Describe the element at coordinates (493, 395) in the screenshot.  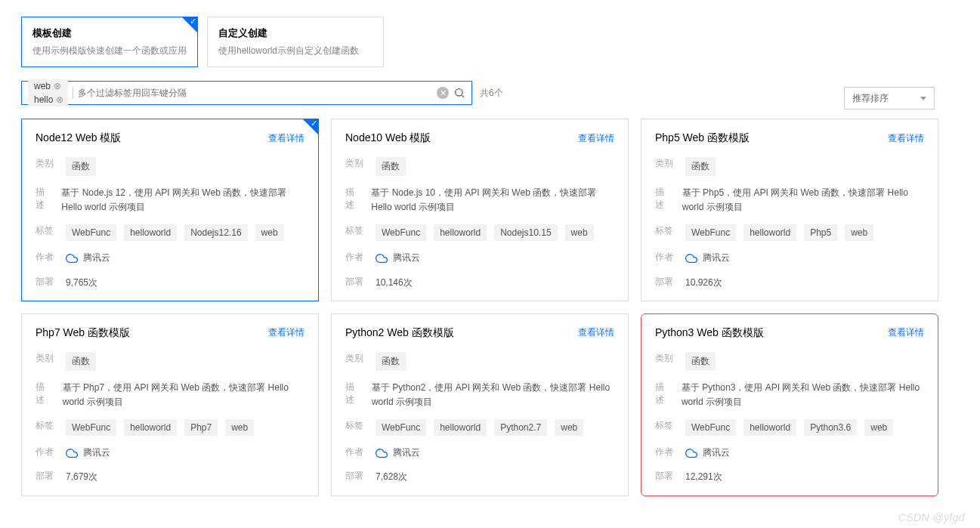
I see `card-desc: 基于 Python2，使用 API 网关和 Web 函数，快速部署 Hello …` at that location.